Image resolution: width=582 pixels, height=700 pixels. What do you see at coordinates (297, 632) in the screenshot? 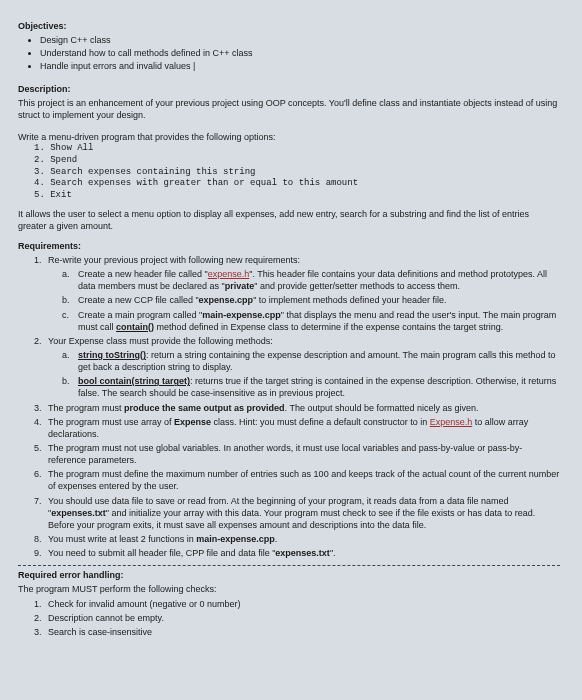
I see `error-item: 3.Search is case-insensitive` at bounding box center [297, 632].